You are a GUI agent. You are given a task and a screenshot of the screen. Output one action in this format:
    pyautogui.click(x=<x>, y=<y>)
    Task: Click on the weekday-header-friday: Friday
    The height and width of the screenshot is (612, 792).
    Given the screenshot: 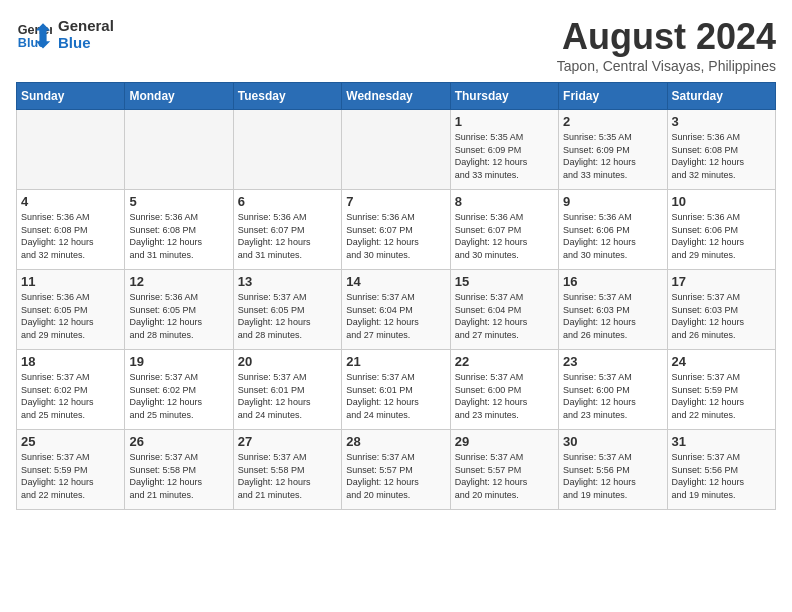 What is the action you would take?
    pyautogui.click(x=613, y=96)
    